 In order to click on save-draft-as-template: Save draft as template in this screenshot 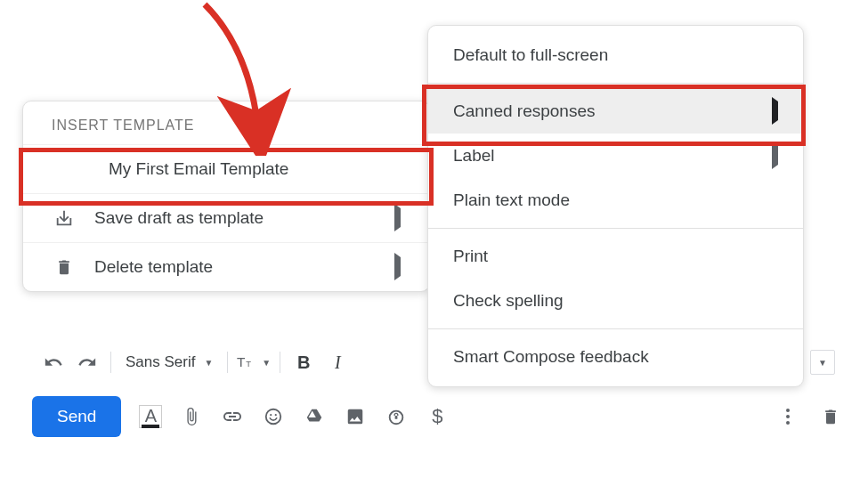, I will do `click(226, 217)`.